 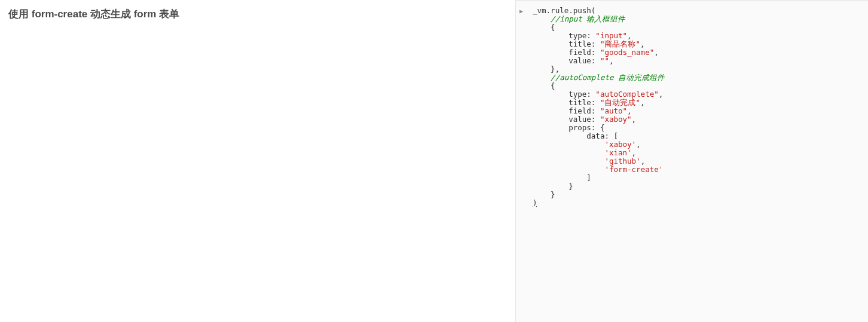 I want to click on code-token: 'form-create', so click(x=634, y=170).